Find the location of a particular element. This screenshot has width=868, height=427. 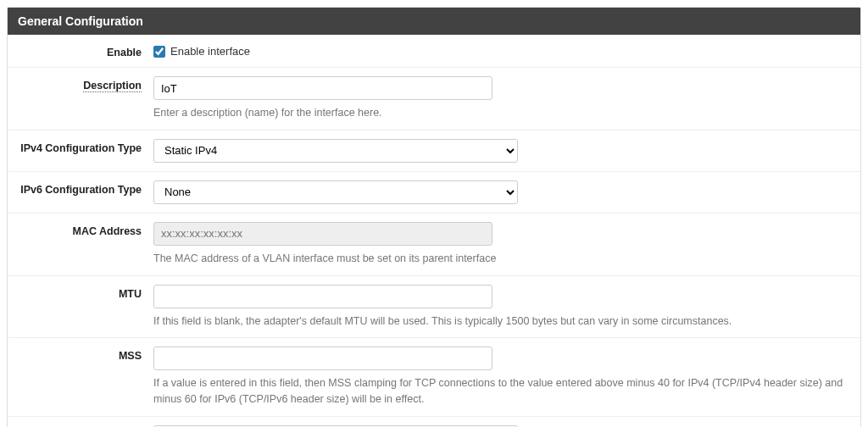

mac-input is located at coordinates (323, 234).